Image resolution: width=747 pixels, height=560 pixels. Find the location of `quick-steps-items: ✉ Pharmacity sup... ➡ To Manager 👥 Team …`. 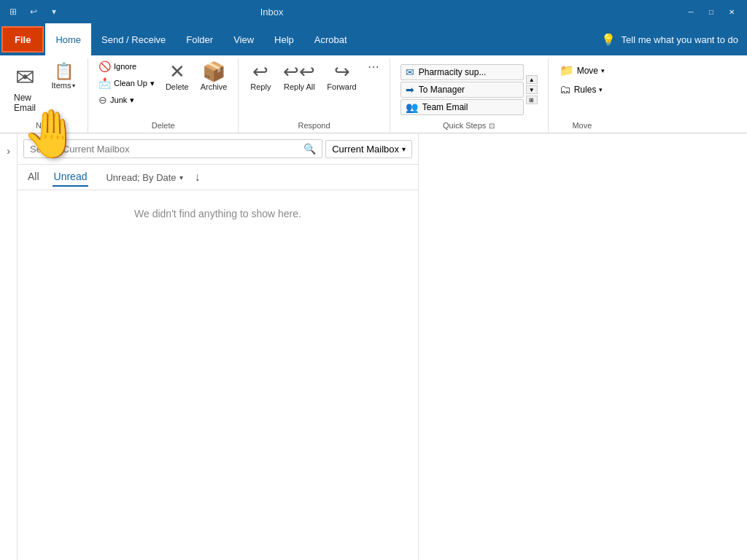

quick-steps-items: ✉ Pharmacity sup... ➡ To Manager 👥 Team … is located at coordinates (462, 90).